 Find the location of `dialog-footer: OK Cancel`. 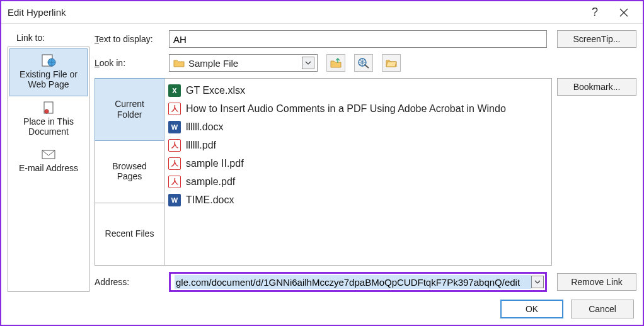

dialog-footer: OK Cancel is located at coordinates (322, 310).